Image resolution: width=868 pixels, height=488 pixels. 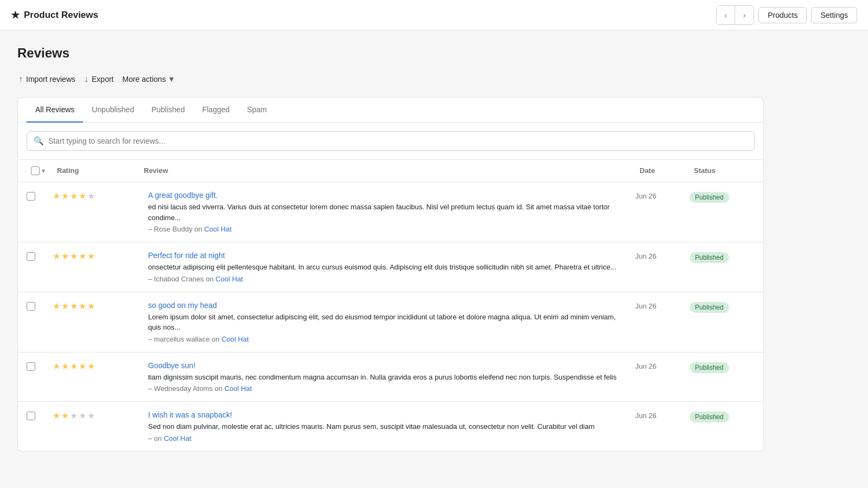 What do you see at coordinates (391, 377) in the screenshot?
I see `table-row: ★★★★★ Goodbye sun! tiam dignissim suscip…` at bounding box center [391, 377].